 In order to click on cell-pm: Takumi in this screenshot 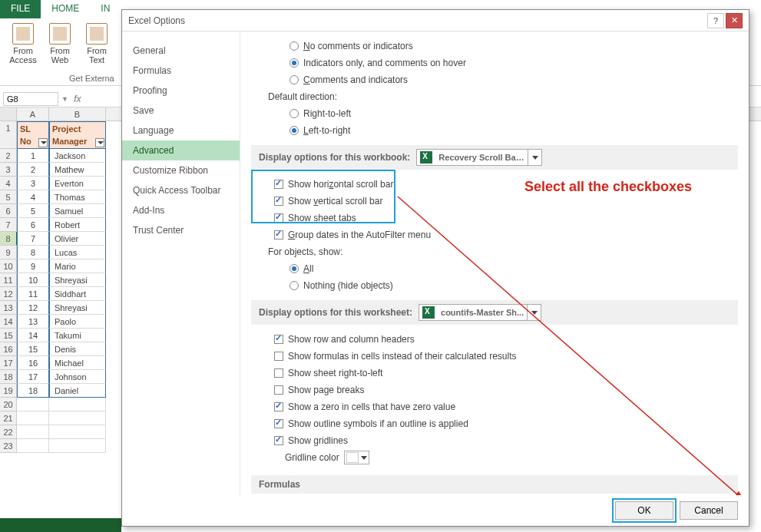, I will do `click(78, 335)`.